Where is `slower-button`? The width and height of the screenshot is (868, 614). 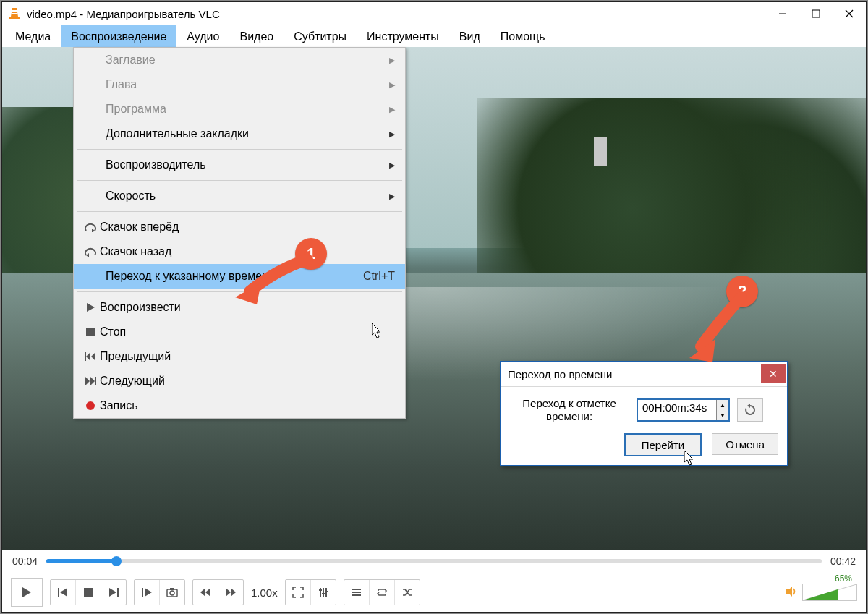
slower-button is located at coordinates (205, 592).